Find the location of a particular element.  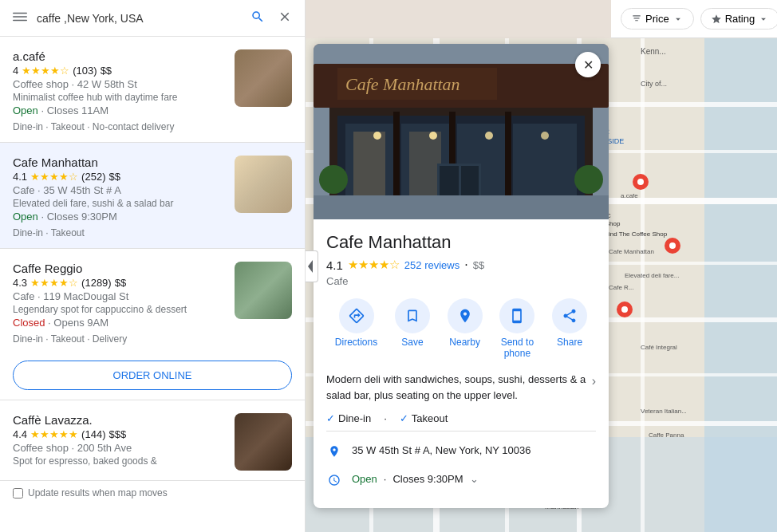

order-online-button: ORDER ONLINE is located at coordinates (152, 375).